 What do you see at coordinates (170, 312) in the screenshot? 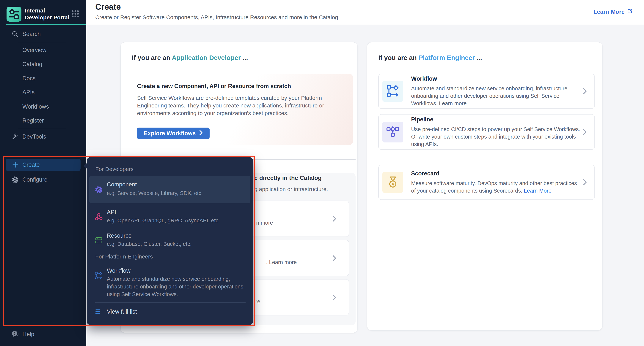
I see `view-full-list-item: View full list` at bounding box center [170, 312].